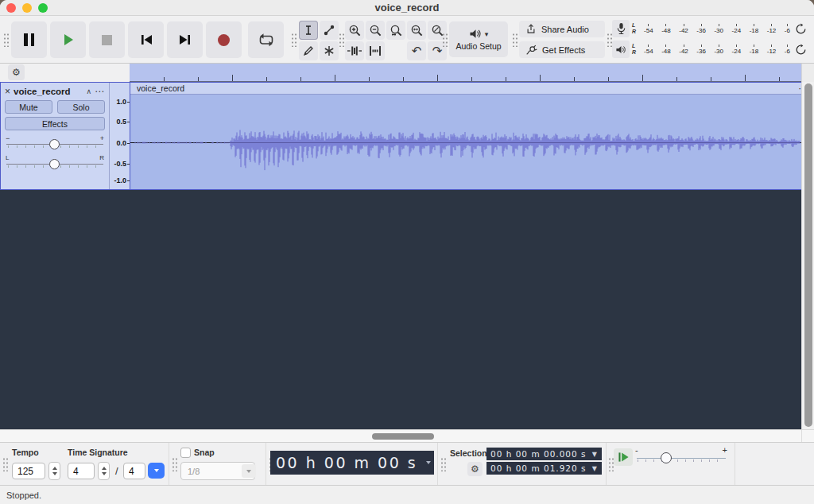 The width and height of the screenshot is (814, 504). I want to click on skip-to-end-button, so click(184, 40).